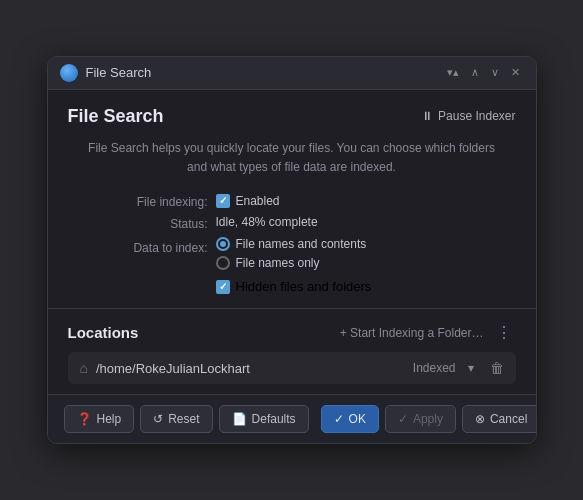 This screenshot has height=500, width=583. I want to click on hidden-files-label: Hidden files and folders, so click(304, 286).